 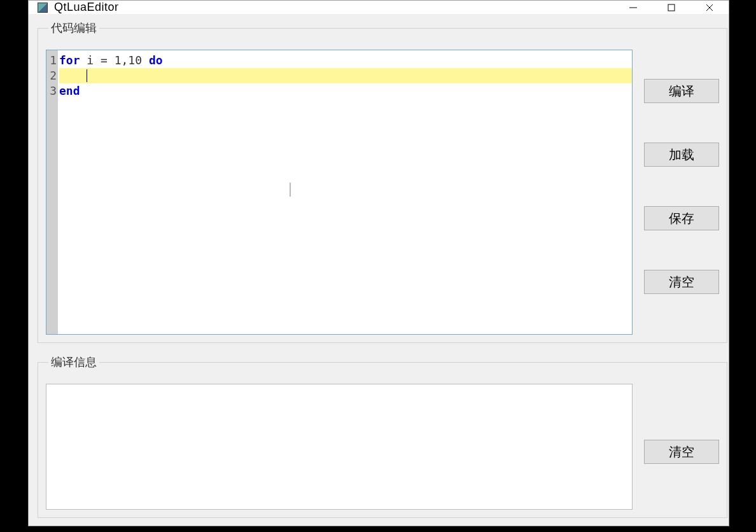 What do you see at coordinates (78, 8) in the screenshot?
I see `title-left: QtLuaEditor` at bounding box center [78, 8].